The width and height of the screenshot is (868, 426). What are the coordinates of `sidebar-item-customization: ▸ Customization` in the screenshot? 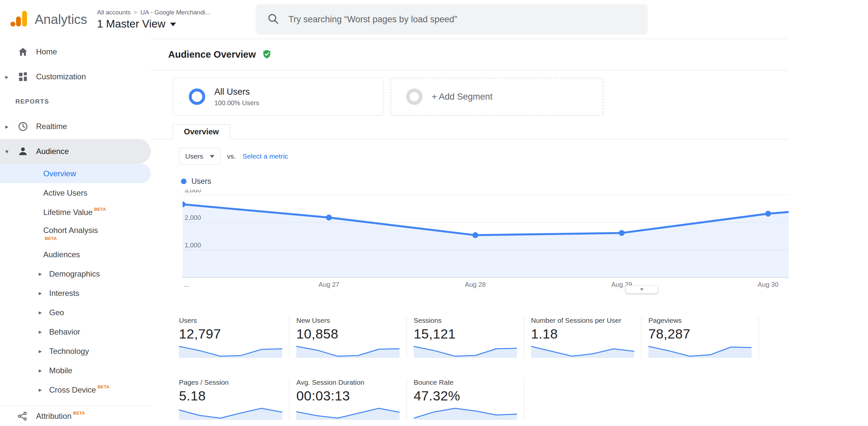 It's located at (75, 77).